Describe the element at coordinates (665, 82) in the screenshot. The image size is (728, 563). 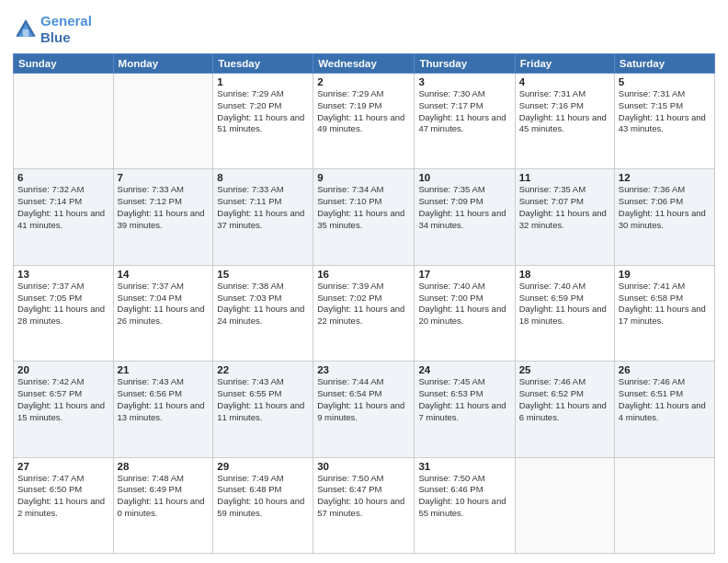
I see `day-number: 5` at that location.